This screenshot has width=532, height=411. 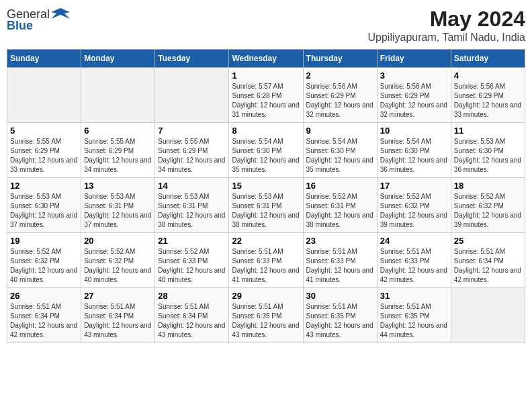 I want to click on day-info: Sunrise: 5:57 AM Sunset: 6:28 PM Dayligh…, so click(x=266, y=101).